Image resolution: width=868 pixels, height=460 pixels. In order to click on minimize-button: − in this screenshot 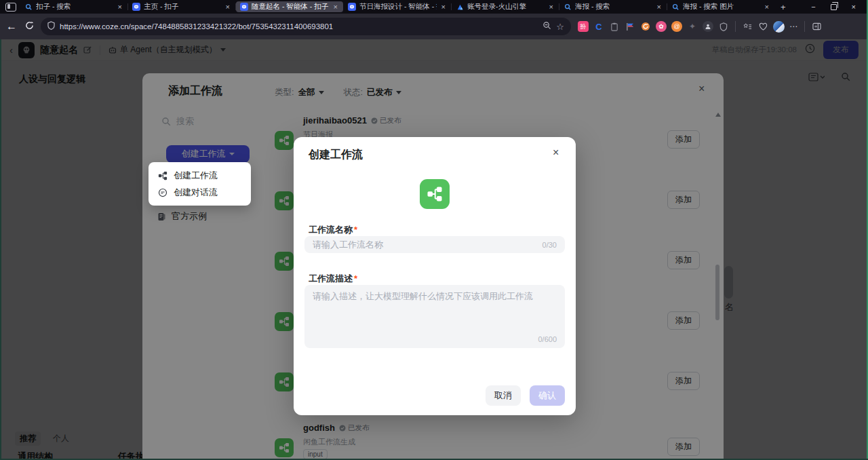, I will do `click(813, 7)`.